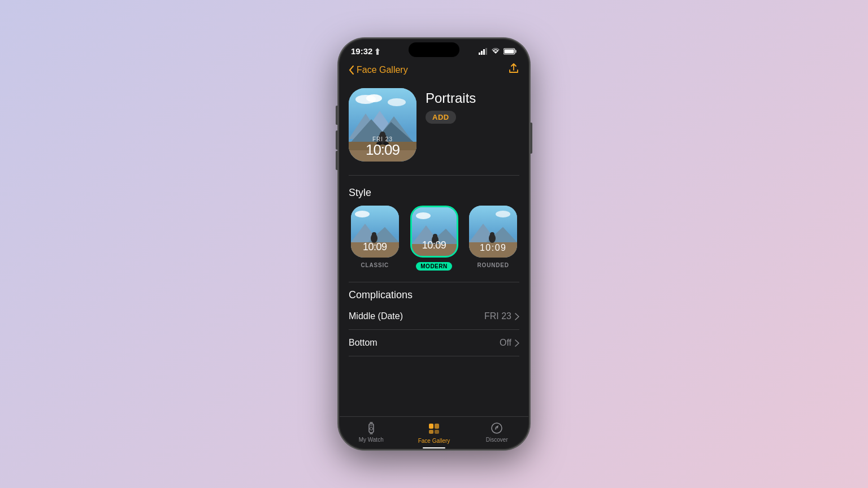  I want to click on dynamic-island, so click(434, 50).